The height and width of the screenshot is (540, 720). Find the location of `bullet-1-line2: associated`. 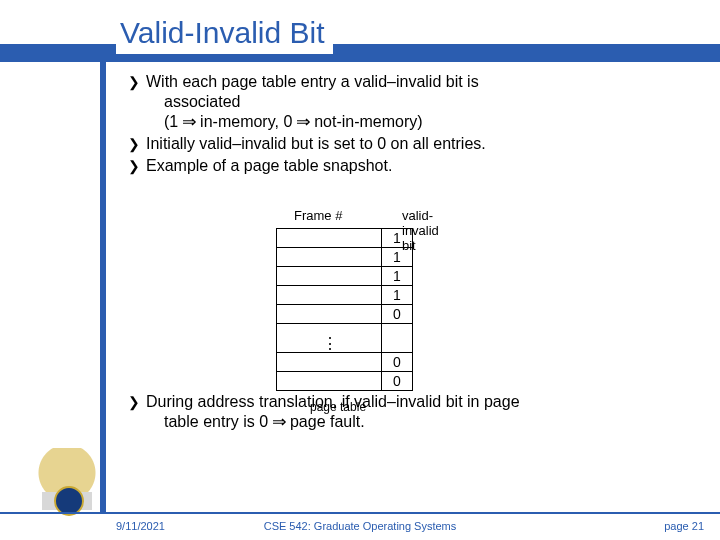

bullet-1-line2: associated is located at coordinates (194, 102).